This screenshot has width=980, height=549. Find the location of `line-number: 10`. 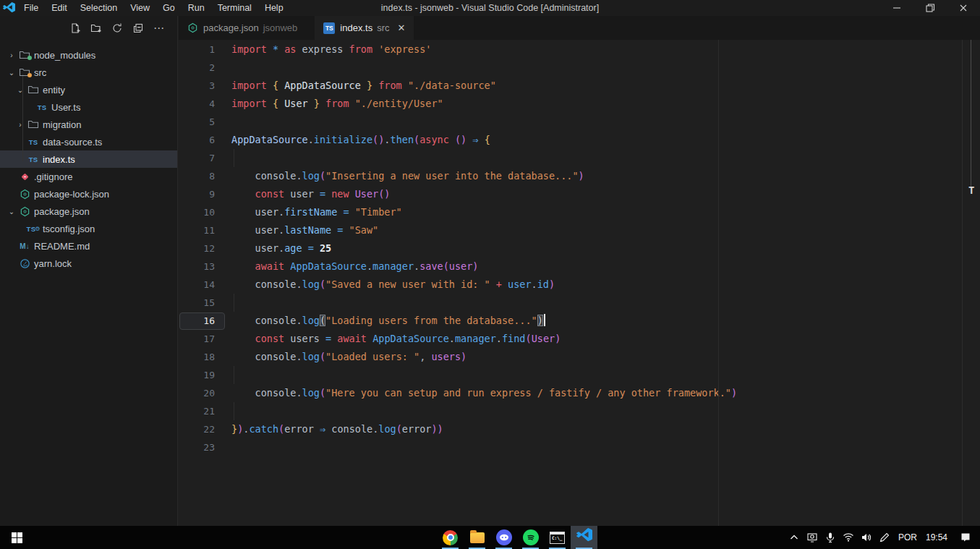

line-number: 10 is located at coordinates (201, 213).